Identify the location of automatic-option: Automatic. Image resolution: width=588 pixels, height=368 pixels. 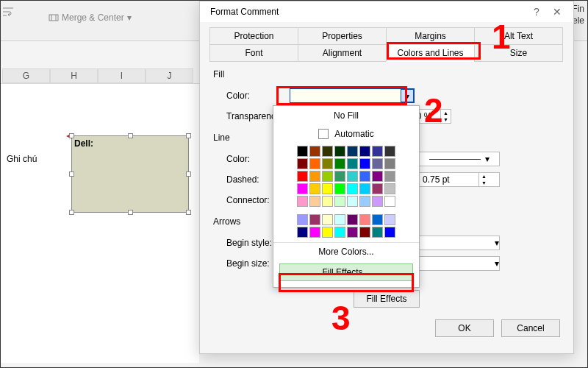
(346, 134).